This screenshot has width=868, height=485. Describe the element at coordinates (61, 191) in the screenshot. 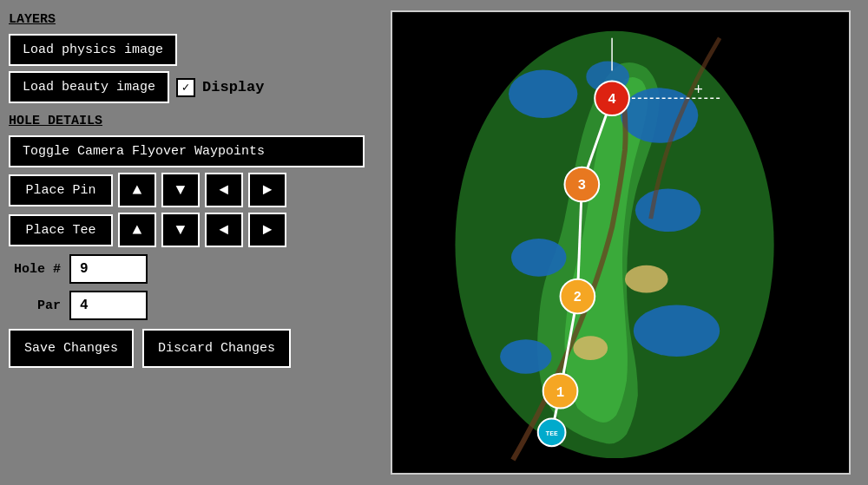

I see `place-pin-button: Place Pin` at that location.